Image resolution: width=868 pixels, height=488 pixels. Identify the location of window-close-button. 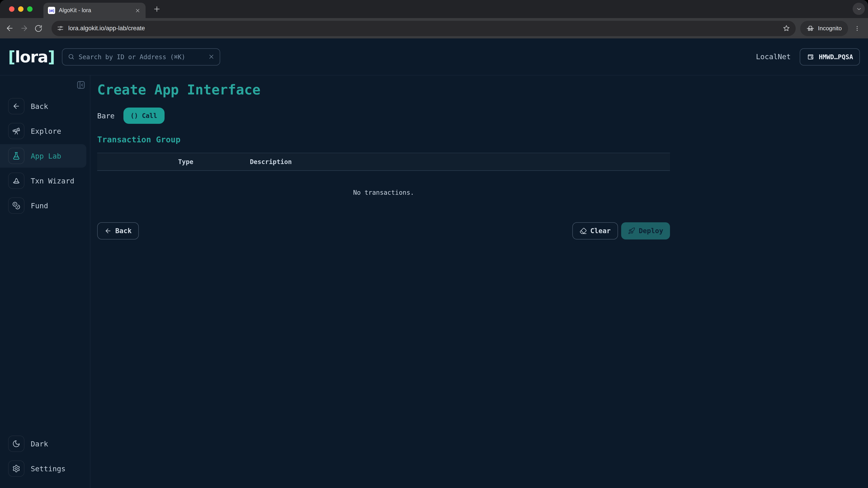
(12, 9).